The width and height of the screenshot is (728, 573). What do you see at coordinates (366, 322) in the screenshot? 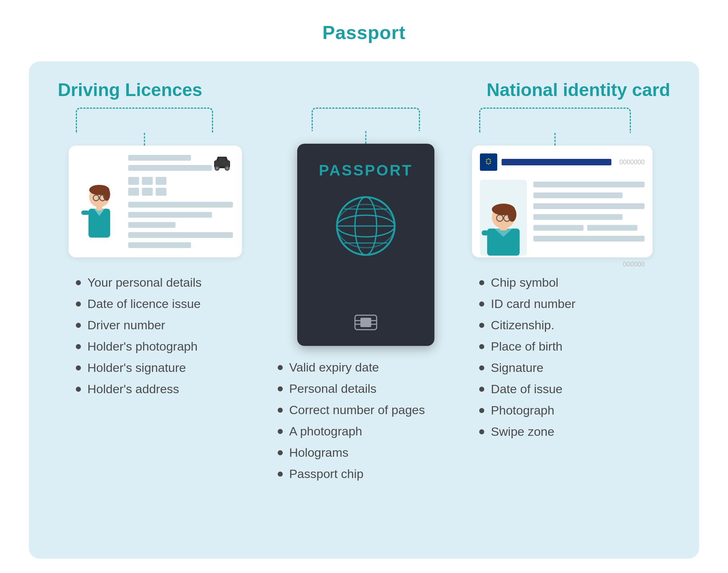
I see `passport-chip-icon` at bounding box center [366, 322].